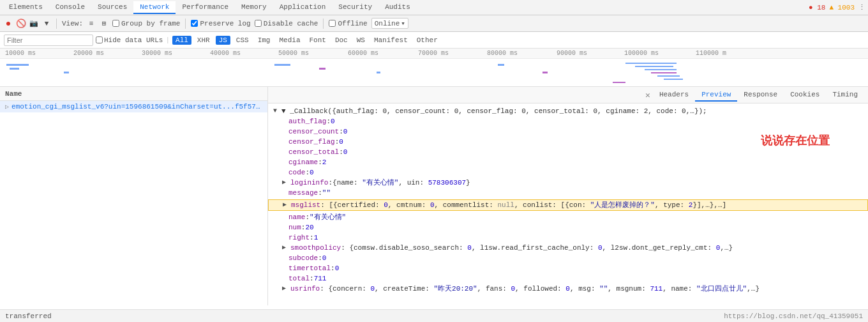 The height and width of the screenshot is (322, 868). I want to click on detail-tabs: ✕ Headers Preview Response Cookies Timin…, so click(568, 95).